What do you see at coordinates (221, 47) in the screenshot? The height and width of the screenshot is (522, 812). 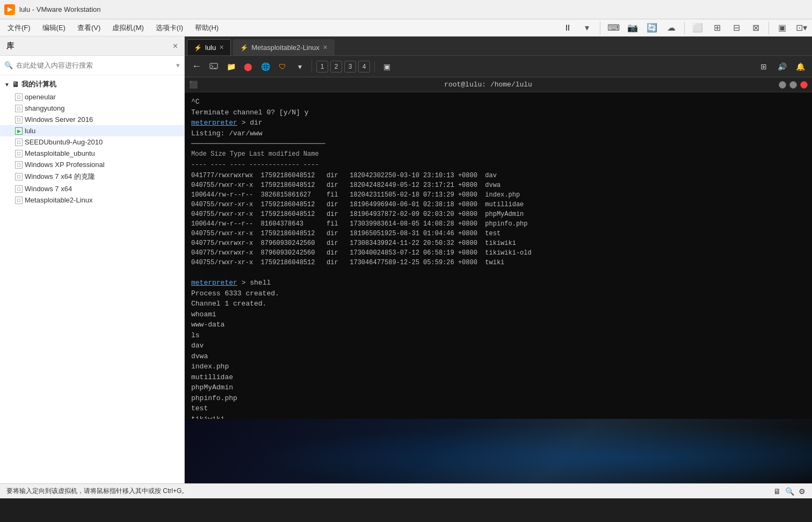 I see `tab-lulu-close: ✕` at bounding box center [221, 47].